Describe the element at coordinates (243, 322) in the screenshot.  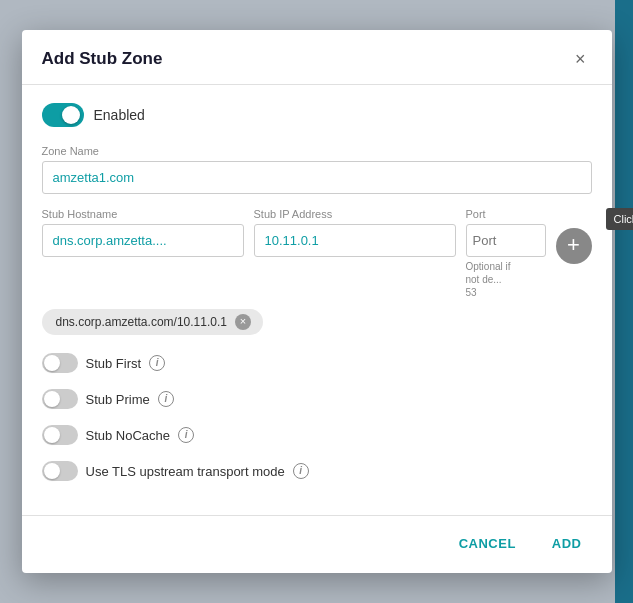
I see `tag-remove-icon: ×` at that location.